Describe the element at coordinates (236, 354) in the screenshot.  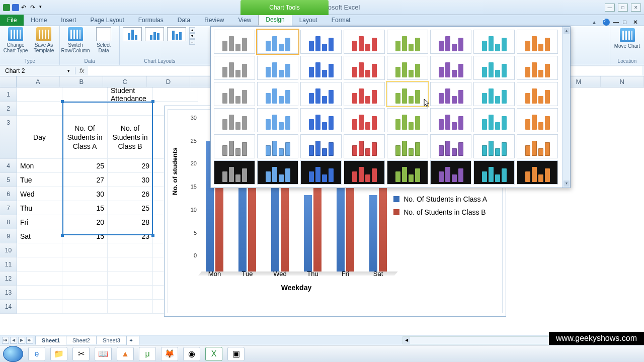
I see `taskbar-app-icon: ▣` at that location.